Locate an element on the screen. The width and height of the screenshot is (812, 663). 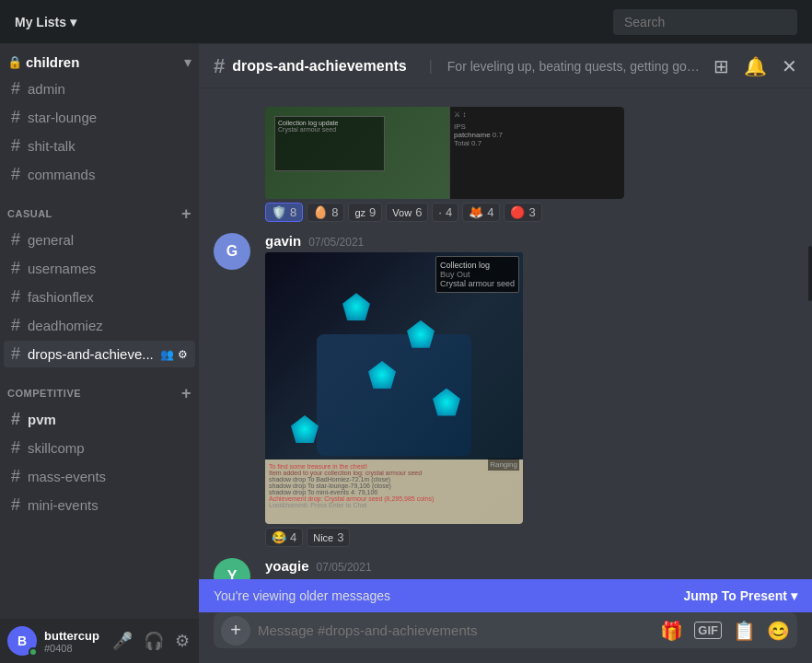
message-input is located at coordinates (455, 630).